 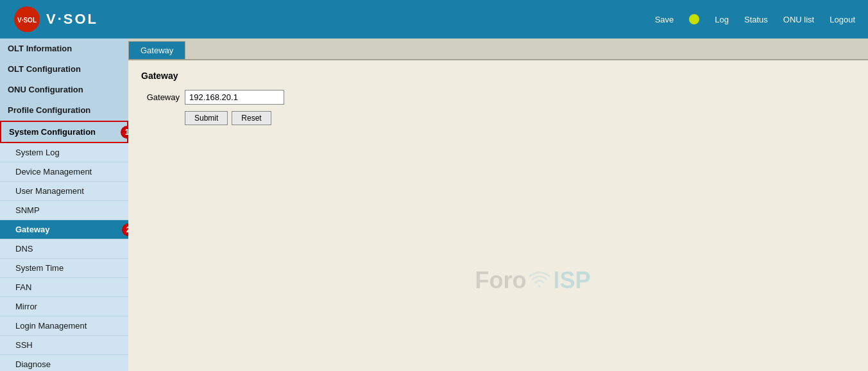 What do you see at coordinates (498, 49) in the screenshot?
I see `tab-bar: Gateway` at bounding box center [498, 49].